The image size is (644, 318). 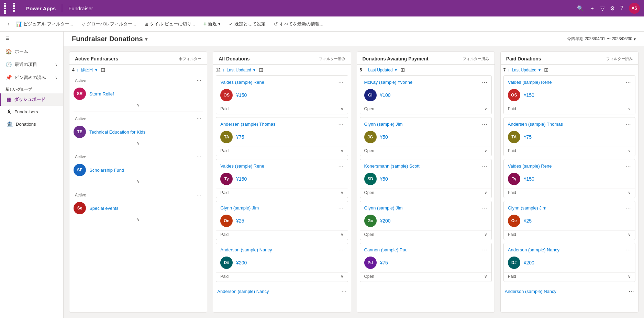 What do you see at coordinates (486, 151) in the screenshot?
I see `await-expand-2: ∨` at bounding box center [486, 151].